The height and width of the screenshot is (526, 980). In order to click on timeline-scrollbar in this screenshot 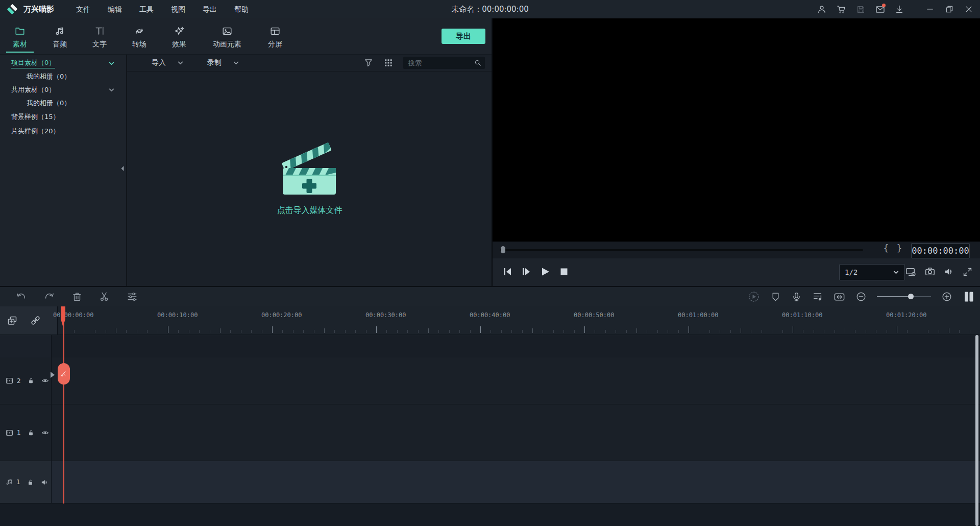, I will do `click(977, 431)`.